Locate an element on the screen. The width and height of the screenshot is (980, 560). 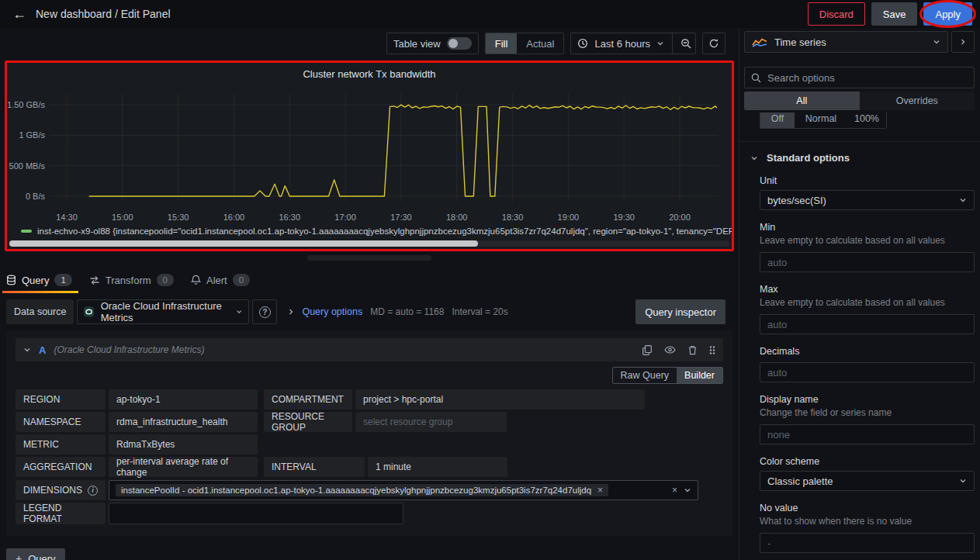
discard-button: Discard is located at coordinates (836, 14).